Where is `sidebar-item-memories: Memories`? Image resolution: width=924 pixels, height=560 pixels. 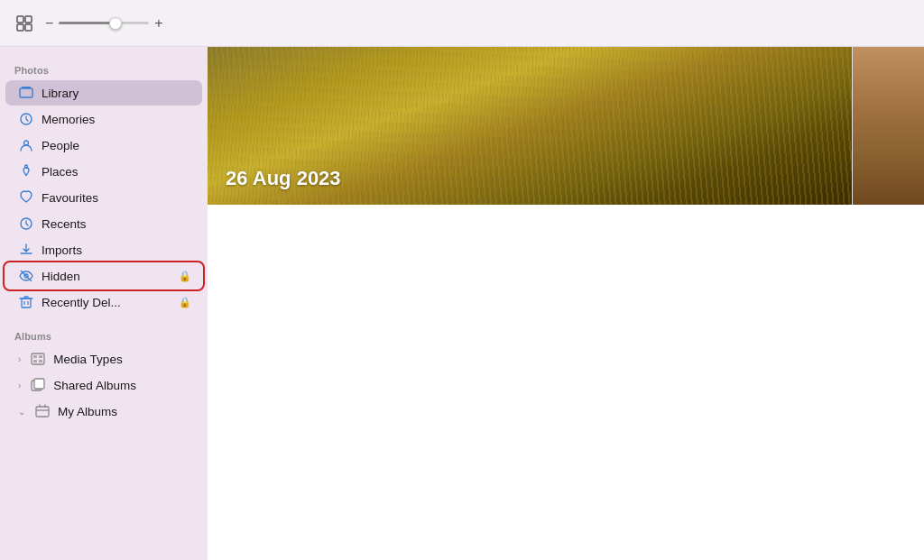
sidebar-item-memories: Memories is located at coordinates (104, 119).